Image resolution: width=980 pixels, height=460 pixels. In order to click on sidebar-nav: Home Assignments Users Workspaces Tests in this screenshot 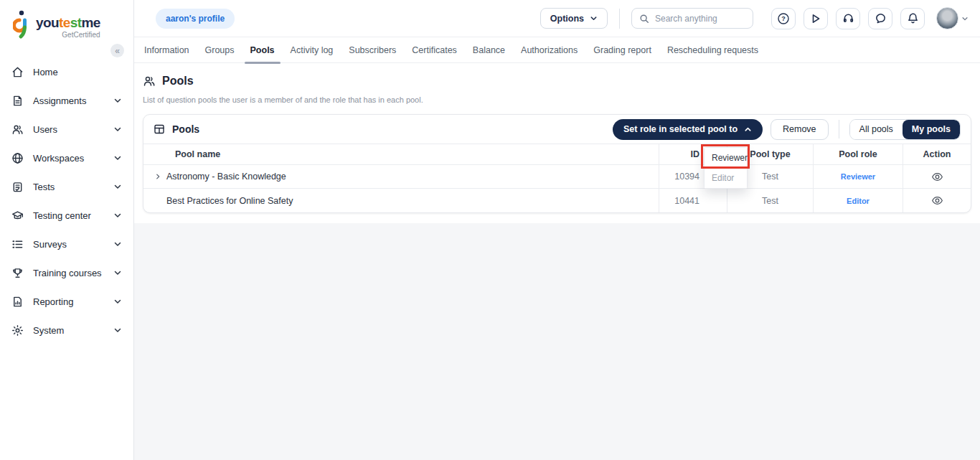, I will do `click(67, 196)`.